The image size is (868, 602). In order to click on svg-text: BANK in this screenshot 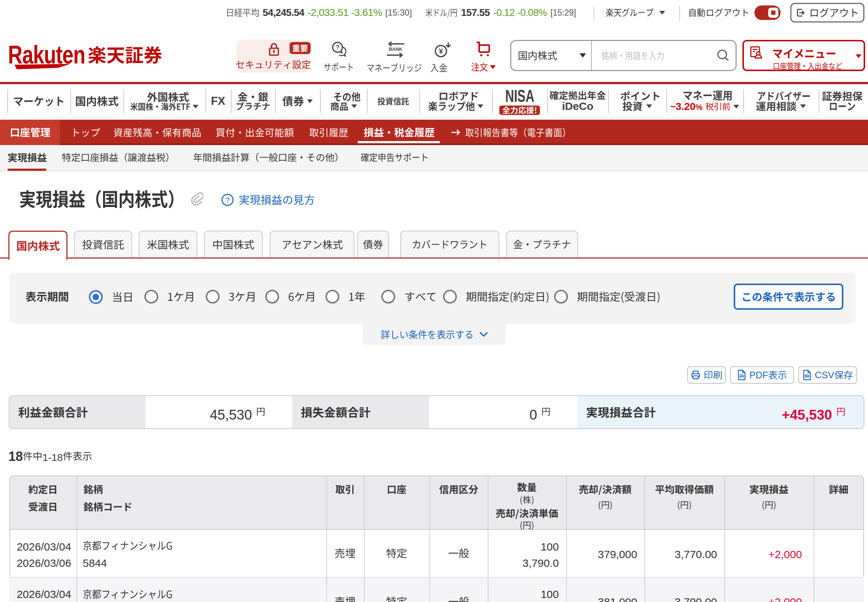, I will do `click(396, 49)`.